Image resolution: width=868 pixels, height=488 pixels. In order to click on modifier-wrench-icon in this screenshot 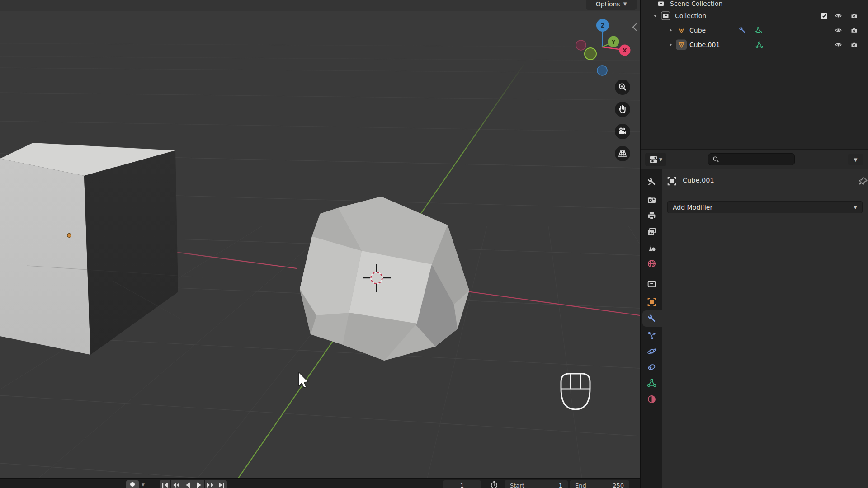, I will do `click(742, 31)`.